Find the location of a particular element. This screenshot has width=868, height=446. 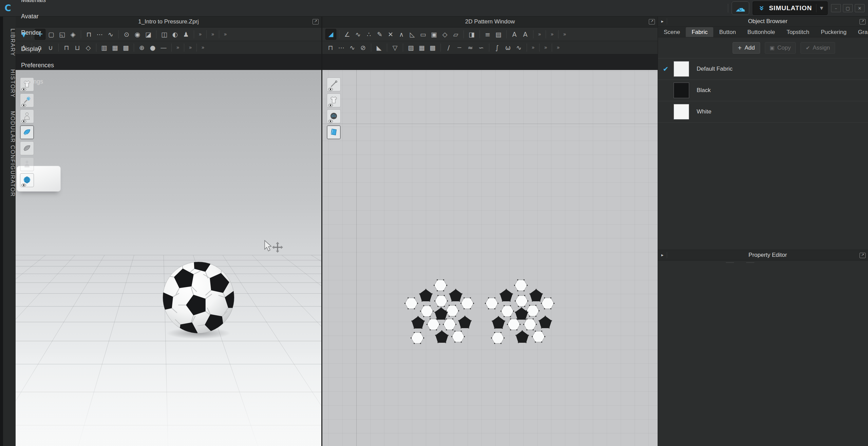

show-avatar-tool: ♟ is located at coordinates (186, 34).